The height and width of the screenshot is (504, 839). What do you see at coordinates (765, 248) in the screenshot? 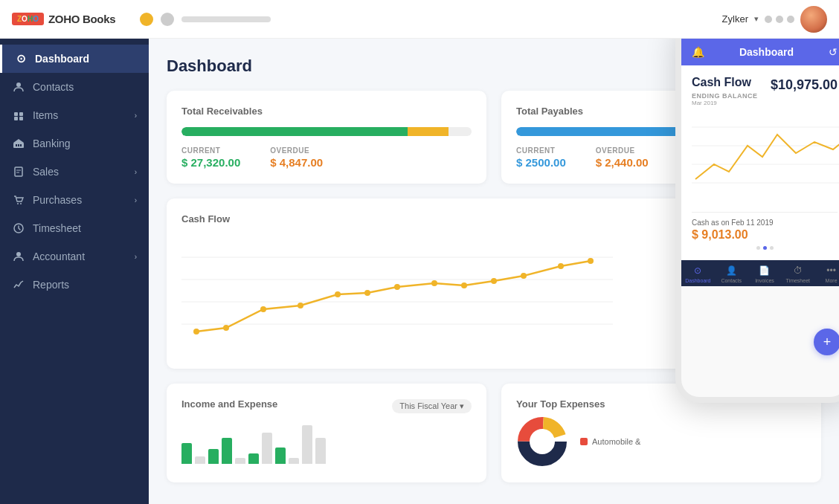
I see `phone-pagination-dots` at bounding box center [765, 248].